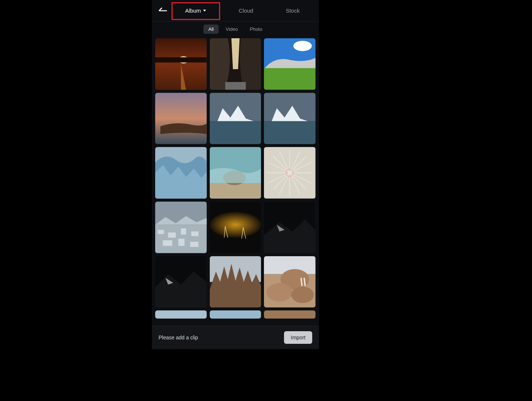  I want to click on tab-album: Album, so click(196, 10).